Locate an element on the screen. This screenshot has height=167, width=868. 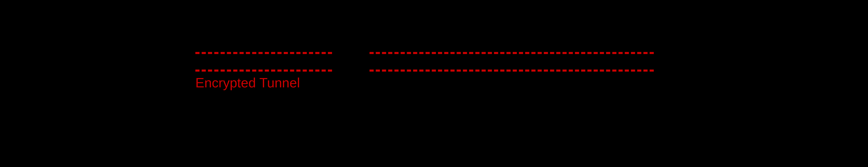
right-segment-top is located at coordinates (512, 53).